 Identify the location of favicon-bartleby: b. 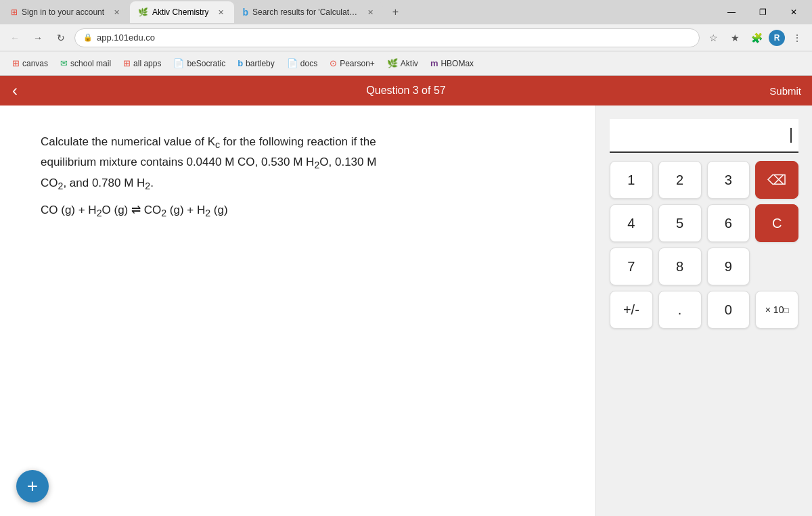
(245, 12).